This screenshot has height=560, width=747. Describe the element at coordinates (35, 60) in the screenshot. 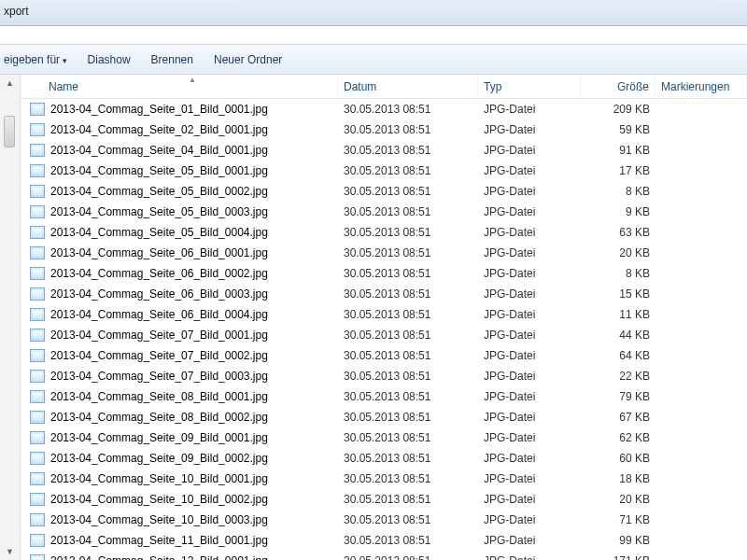

I see `share-button: eigeben für` at that location.